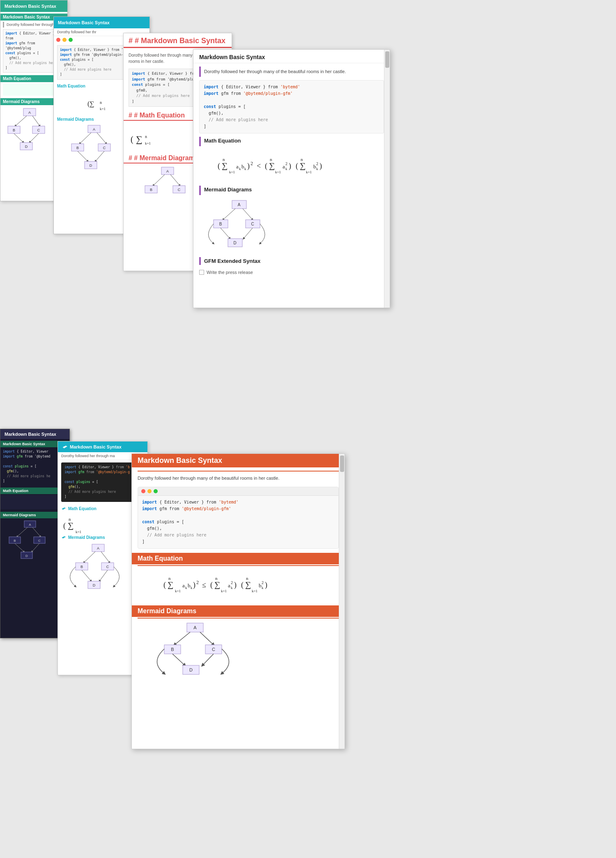 The image size is (616, 858). Describe the element at coordinates (292, 71) in the screenshot. I see `win4-intro: Dorothy followed her through many of the…` at that location.